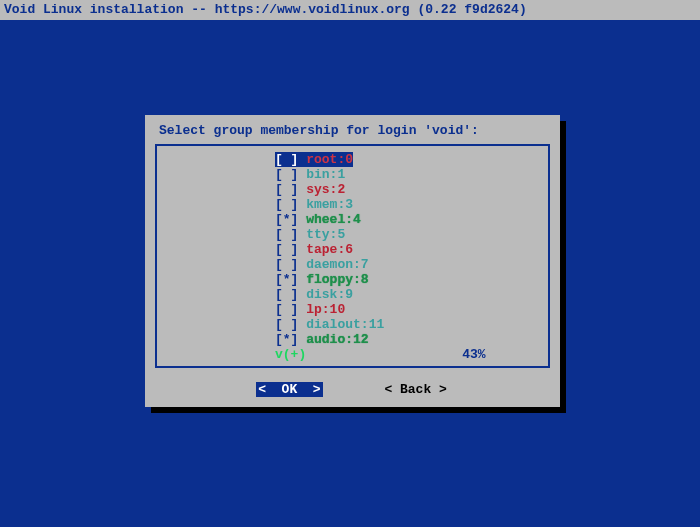 The height and width of the screenshot is (527, 700). Describe the element at coordinates (352, 294) in the screenshot. I see `group-item: [ ] disk:9` at that location.